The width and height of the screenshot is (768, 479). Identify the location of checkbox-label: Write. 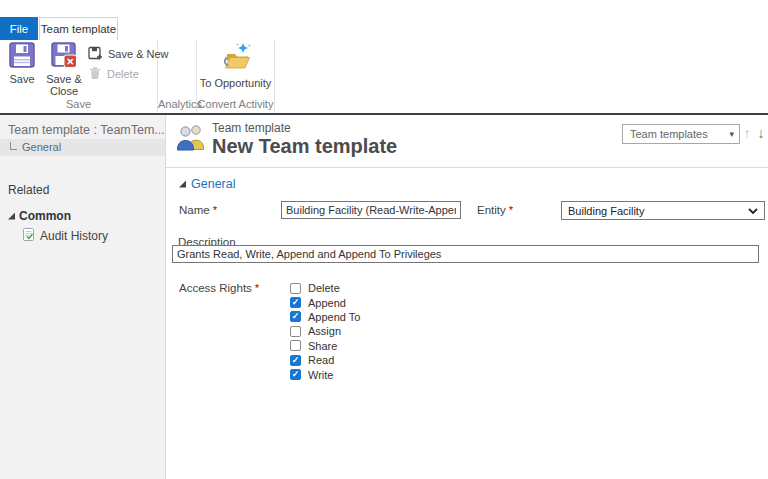
(320, 375).